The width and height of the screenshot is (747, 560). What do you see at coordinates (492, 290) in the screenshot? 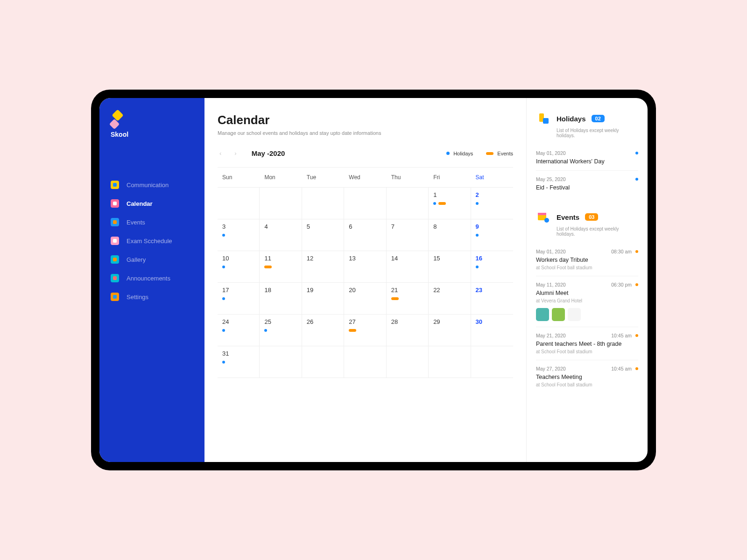
I see `day-number: 23` at bounding box center [492, 290].